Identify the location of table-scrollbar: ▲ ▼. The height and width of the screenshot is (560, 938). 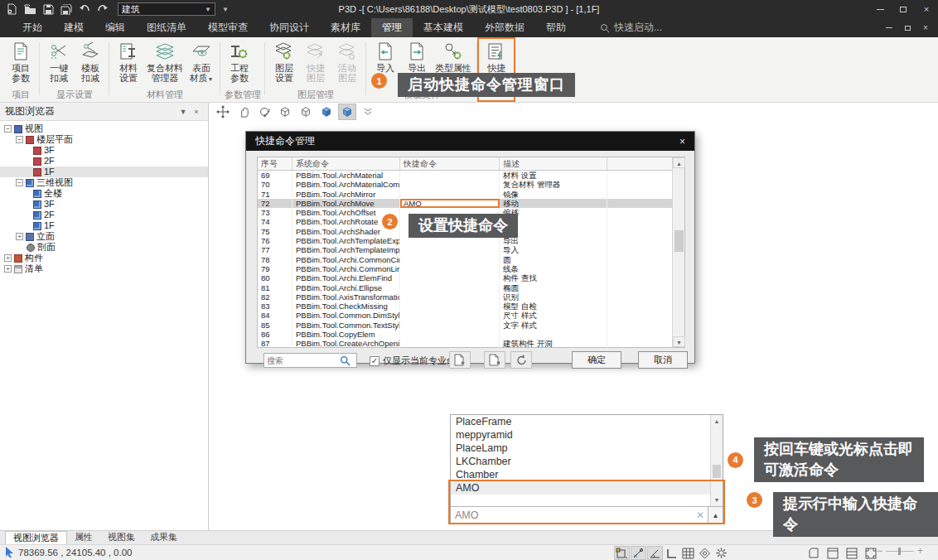
(678, 252).